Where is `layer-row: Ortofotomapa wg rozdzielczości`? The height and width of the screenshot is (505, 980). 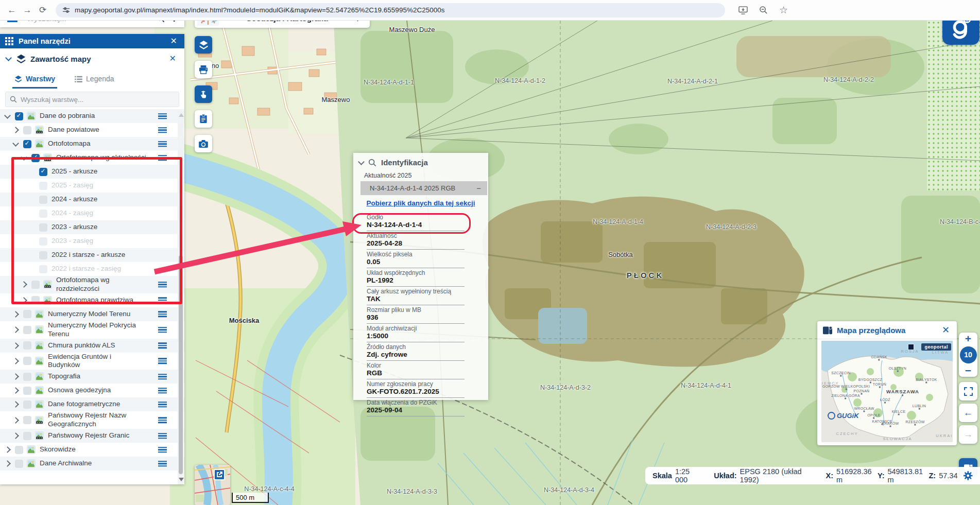
layer-row: Ortofotomapa wg rozdzielczości is located at coordinates (92, 285).